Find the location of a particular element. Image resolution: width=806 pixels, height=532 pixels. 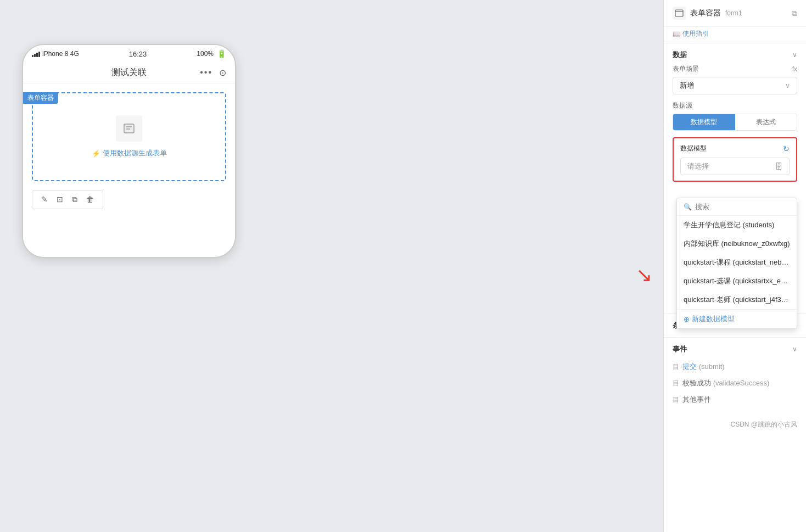

tab-expression: 表达式 is located at coordinates (766, 122).